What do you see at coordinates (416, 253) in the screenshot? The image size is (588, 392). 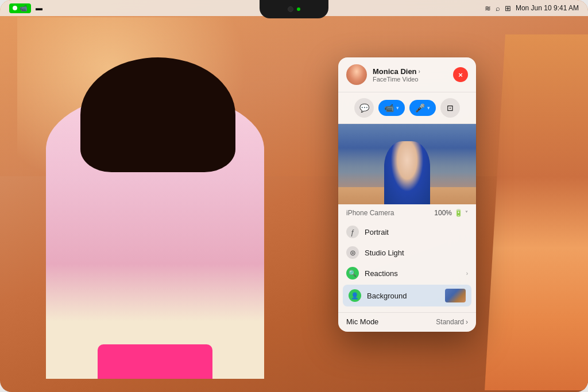 I see `studio-light-label: Studio Light` at bounding box center [416, 253].